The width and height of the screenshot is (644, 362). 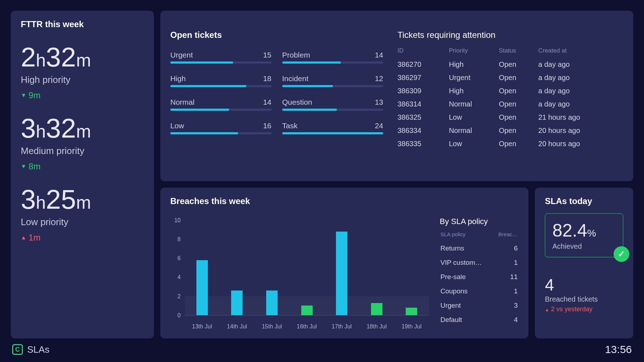 What do you see at coordinates (296, 79) in the screenshot?
I see `bar-label: Incident` at bounding box center [296, 79].